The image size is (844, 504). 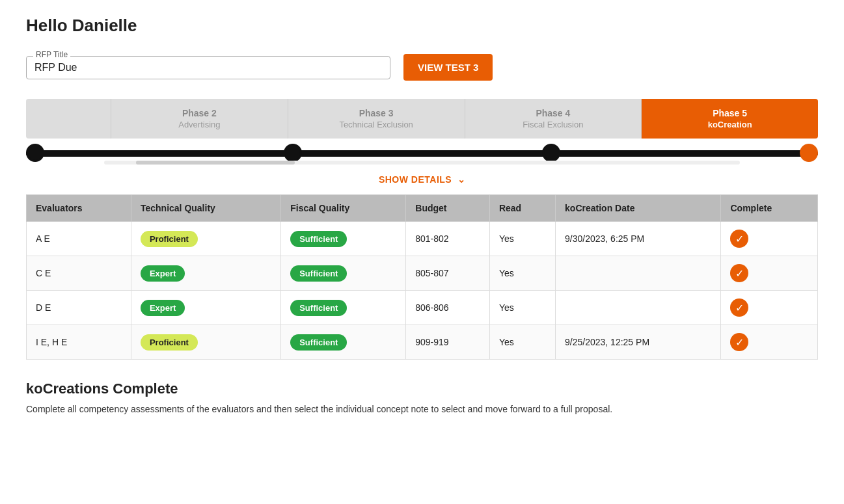 What do you see at coordinates (52, 55) in the screenshot?
I see `rfp-label: RFP Title` at bounding box center [52, 55].